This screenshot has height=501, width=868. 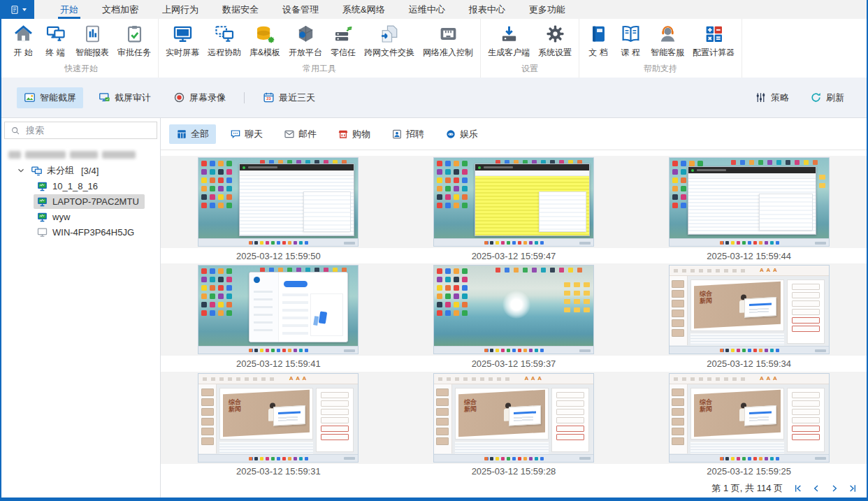 What do you see at coordinates (81, 170) in the screenshot?
I see `tree-node: 未分组[3/4]` at bounding box center [81, 170].